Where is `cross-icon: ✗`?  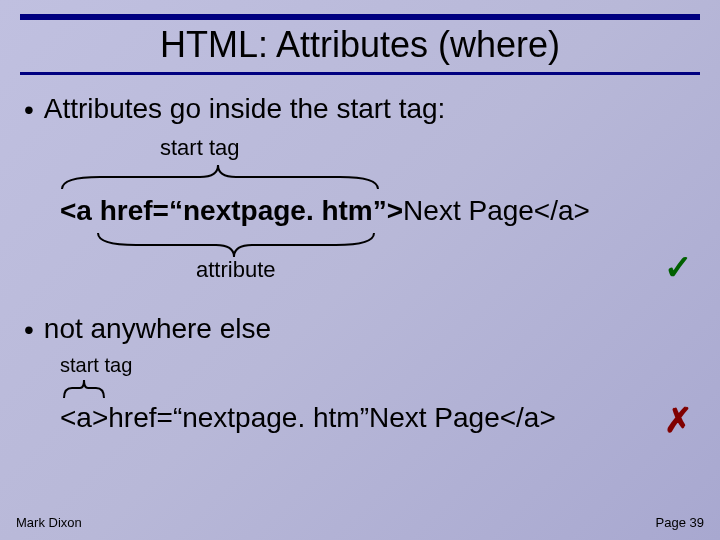
cross-icon: ✗ is located at coordinates (678, 420).